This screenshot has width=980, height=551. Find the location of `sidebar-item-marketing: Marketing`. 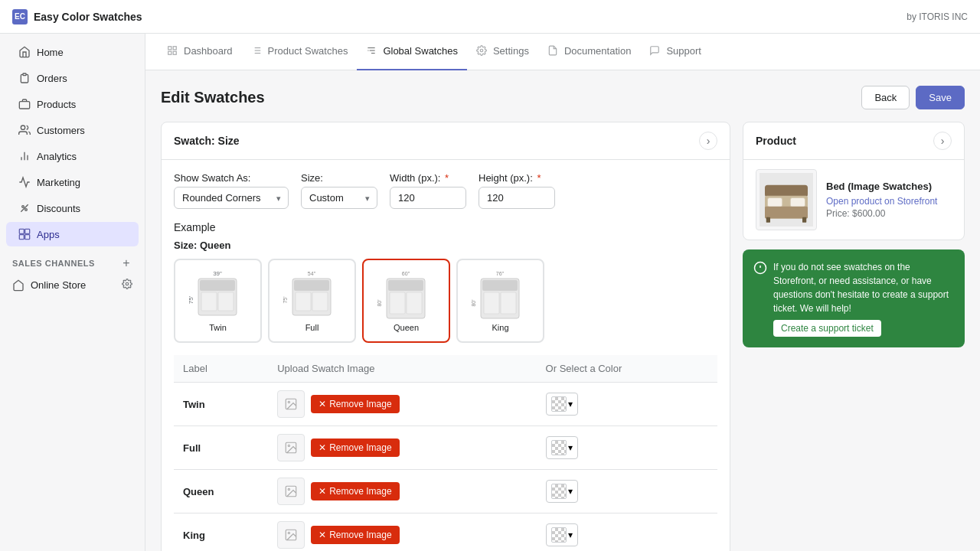

sidebar-item-marketing: Marketing is located at coordinates (72, 182).